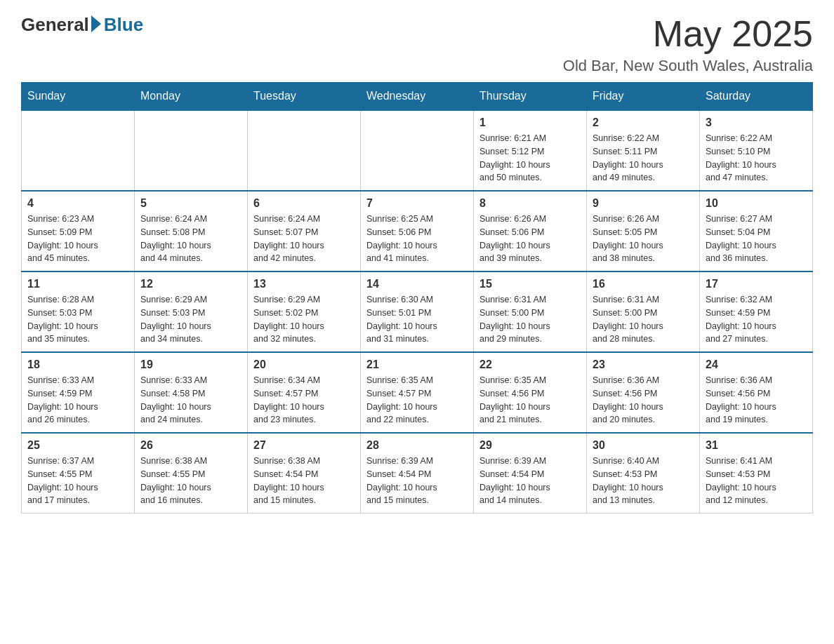 Image resolution: width=834 pixels, height=644 pixels. Describe the element at coordinates (191, 232) in the screenshot. I see `calendar-cell: 5Sunrise: 6:24 AMSunset: 5:08 PMDaylight…` at that location.